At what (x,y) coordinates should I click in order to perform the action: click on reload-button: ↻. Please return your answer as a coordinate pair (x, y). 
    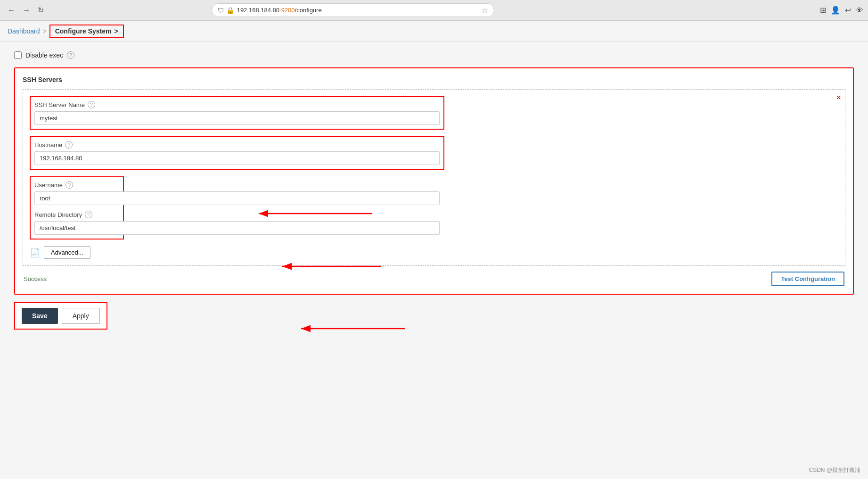
    Looking at the image, I should click on (41, 10).